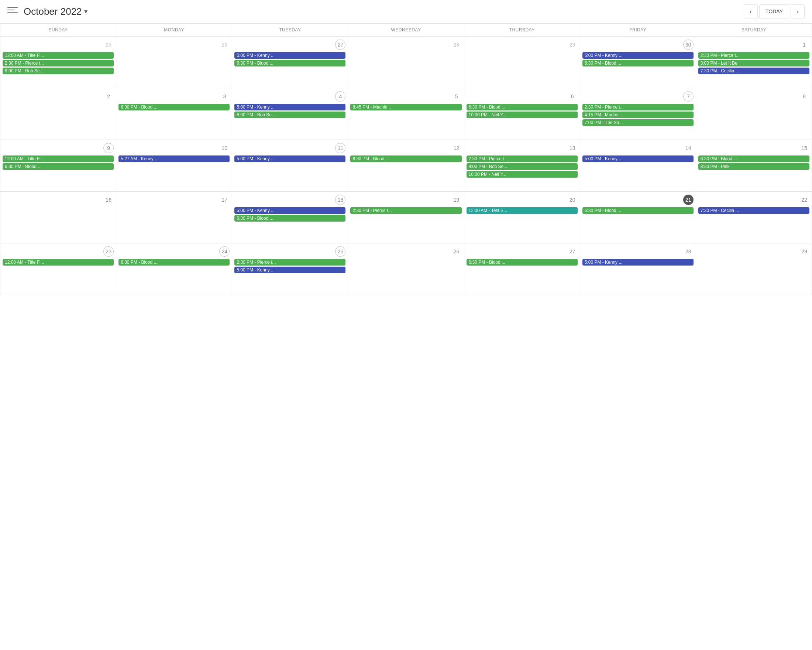 The image size is (812, 650). I want to click on calendar-day-cell: 8, so click(754, 114).